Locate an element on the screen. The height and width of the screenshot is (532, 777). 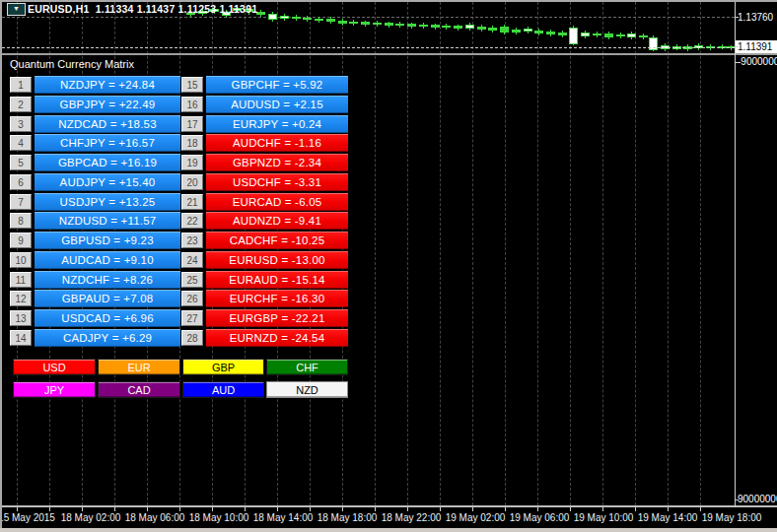
pair-strength-button: AUDCAD = +9.10 is located at coordinates (107, 260).